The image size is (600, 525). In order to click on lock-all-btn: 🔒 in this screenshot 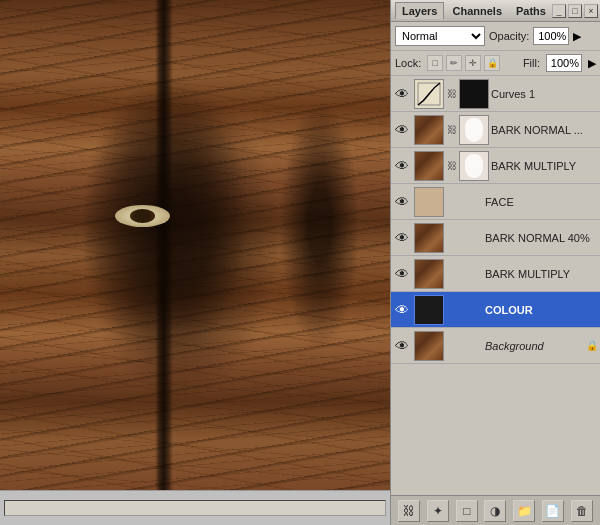, I will do `click(492, 63)`.